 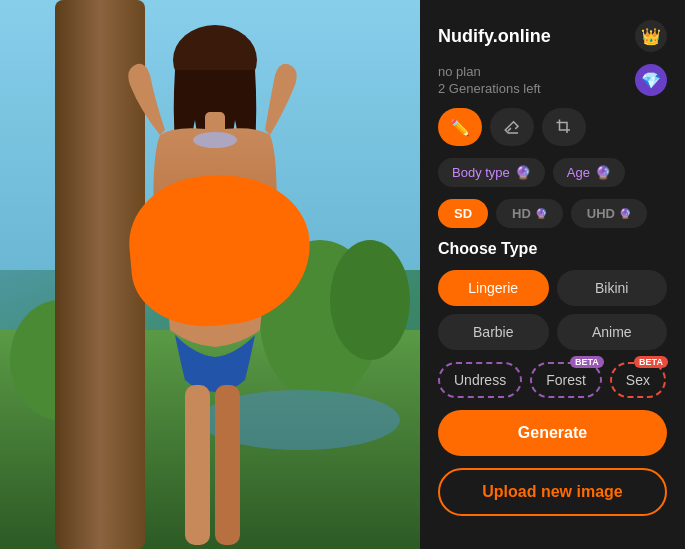 I want to click on uhd-quality-button: UHD 🔮, so click(x=609, y=214).